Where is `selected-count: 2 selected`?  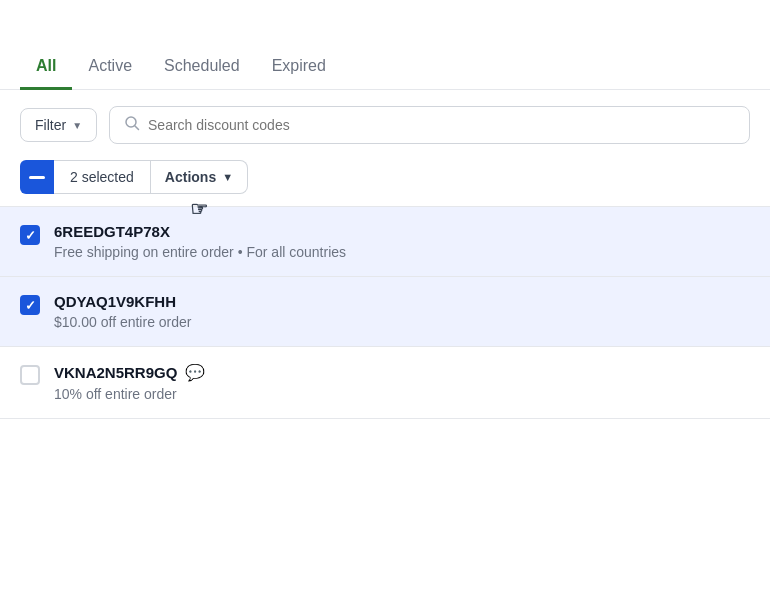
selected-count: 2 selected is located at coordinates (102, 177).